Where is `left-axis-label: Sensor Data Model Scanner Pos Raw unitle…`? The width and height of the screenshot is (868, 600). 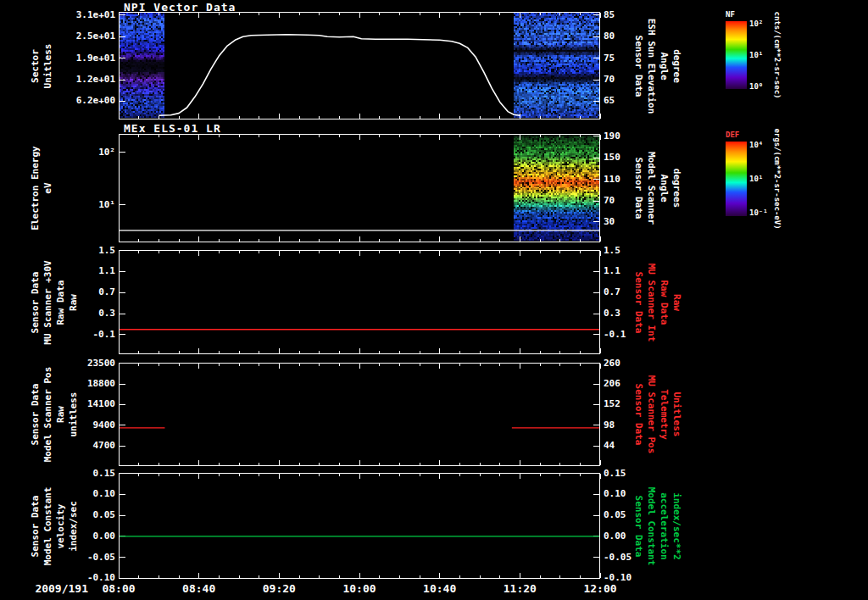
left-axis-label: Sensor Data Model Scanner Pos Raw unitle… is located at coordinates (54, 415).